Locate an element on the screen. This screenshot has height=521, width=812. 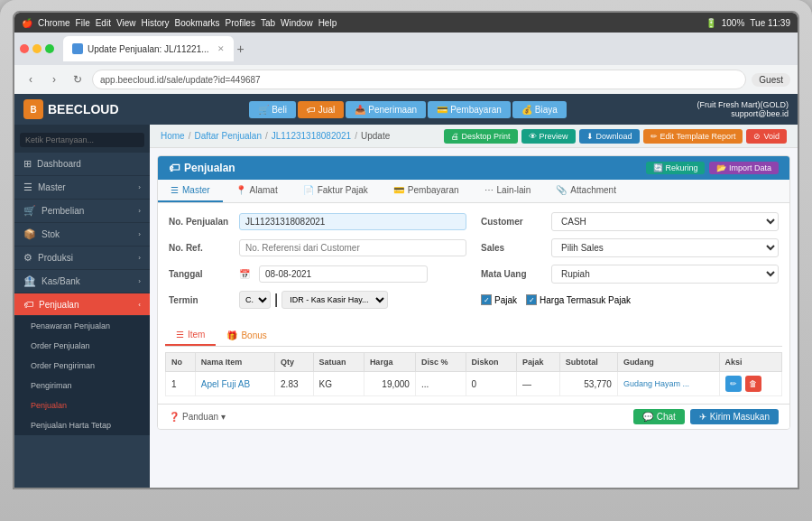
sidebar-item-pembelian: 🛒 Pembelian › is located at coordinates (82, 211).